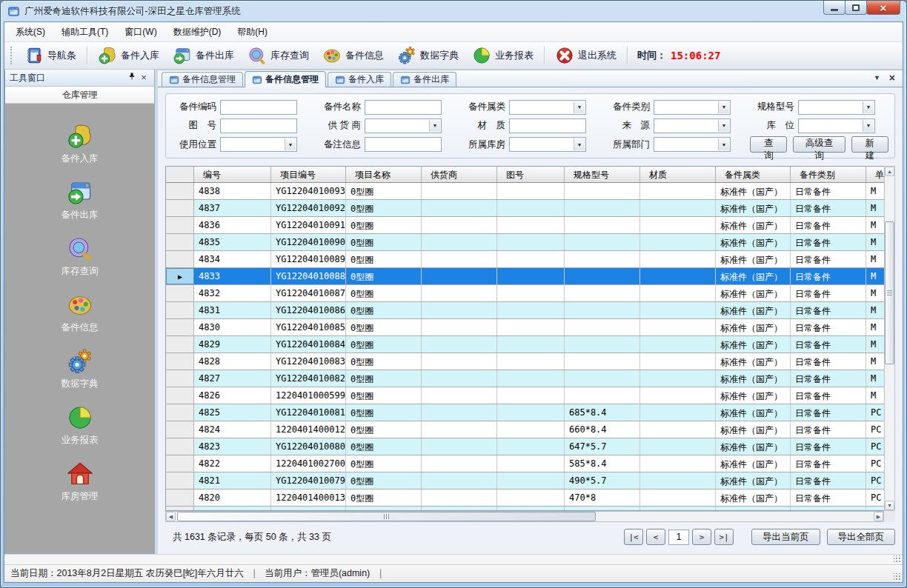 The width and height of the screenshot is (907, 588). Describe the element at coordinates (80, 481) in the screenshot. I see `dock-item-warehouse-mgmt: 库房管理` at that location.